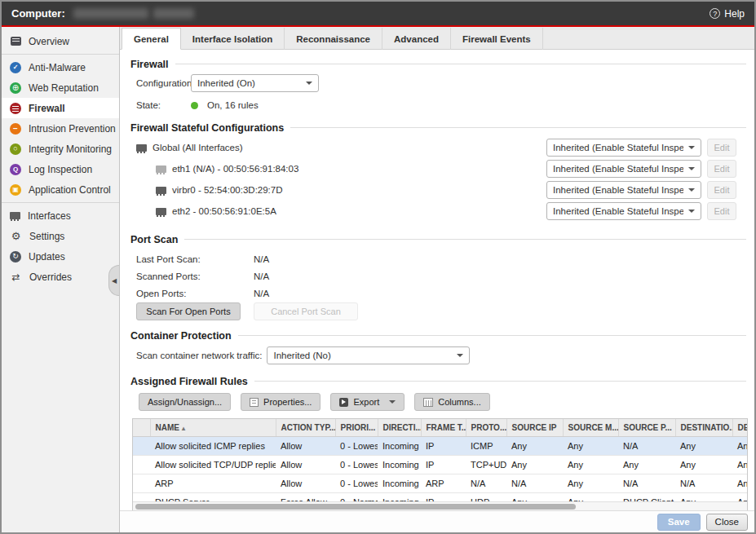 This screenshot has height=534, width=756. Describe the element at coordinates (163, 105) in the screenshot. I see `state-label: State:` at that location.